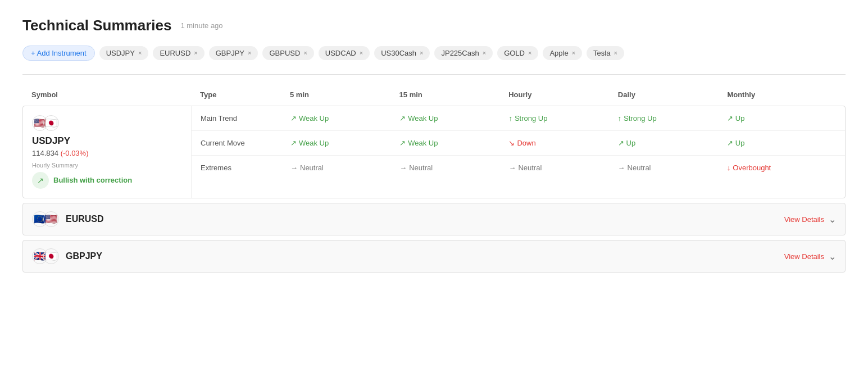  Describe the element at coordinates (124, 53) in the screenshot. I see `instrument-tag-usdjpy: USDJPY ×` at that location.